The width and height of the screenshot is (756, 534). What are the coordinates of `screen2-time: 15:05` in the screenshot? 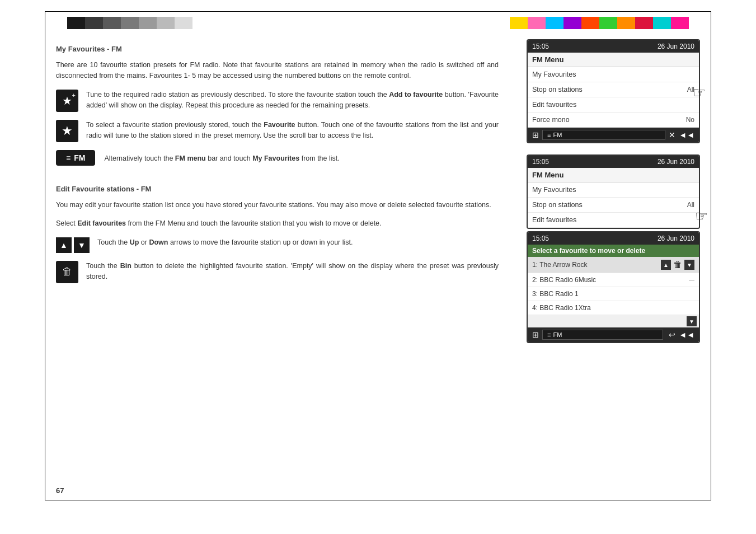 It's located at (541, 162).